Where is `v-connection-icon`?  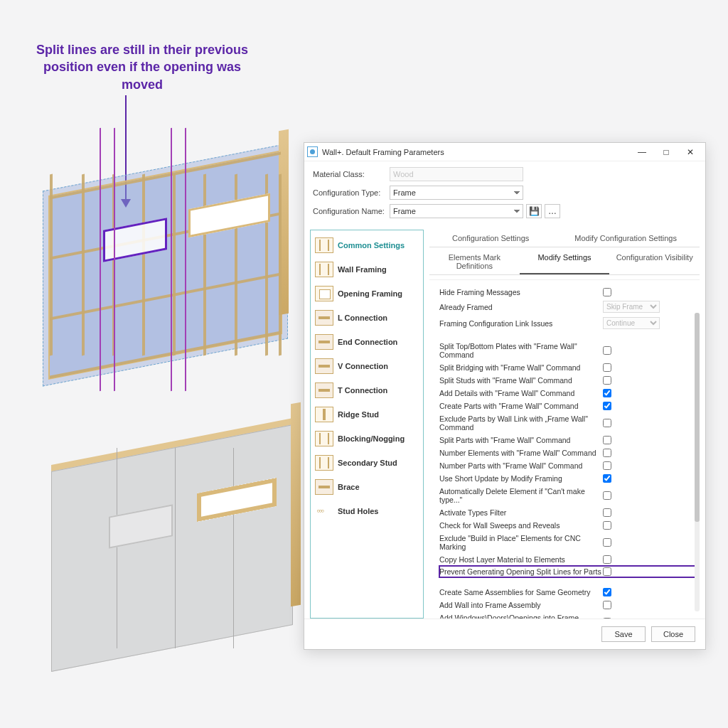
v-connection-icon is located at coordinates (324, 366).